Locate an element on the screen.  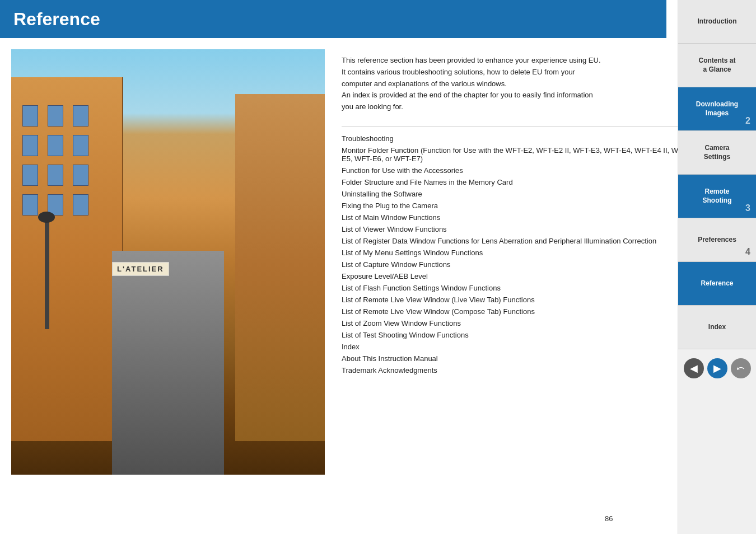
toc-entry-label: List of Zoom View Window Functions is located at coordinates (401, 324).